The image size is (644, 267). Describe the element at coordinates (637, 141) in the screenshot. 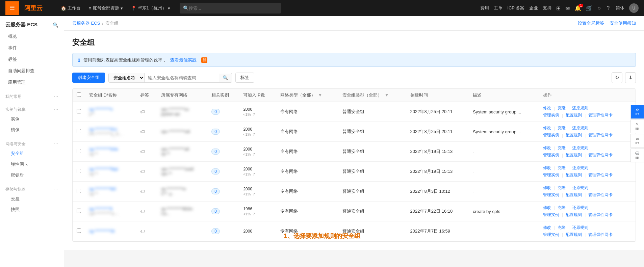

I see `side-btn-message: ✉ IEt` at that location.